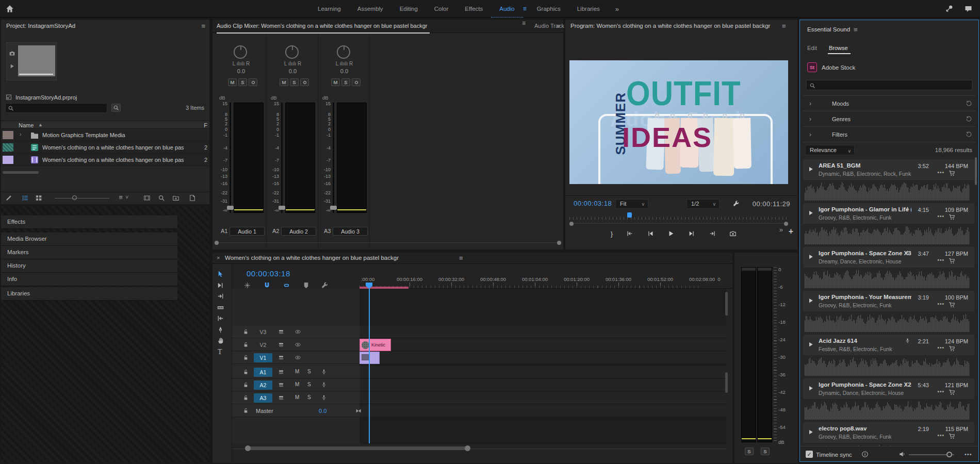  I want to click on export-frame-button, so click(733, 234).